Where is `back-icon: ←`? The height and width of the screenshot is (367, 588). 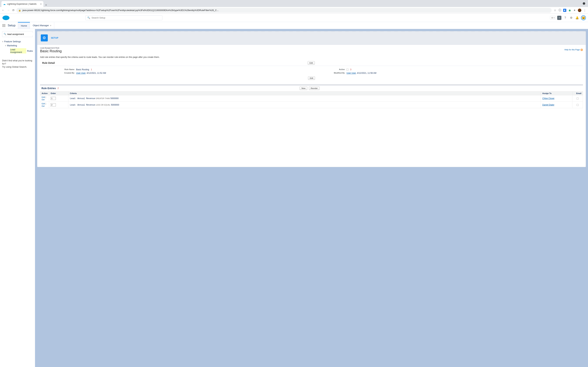 back-icon: ← is located at coordinates (3, 10).